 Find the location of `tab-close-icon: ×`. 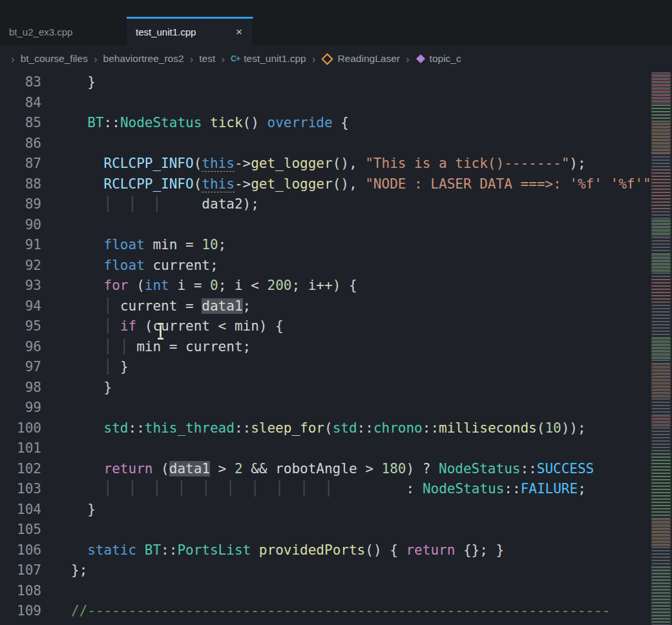

tab-close-icon: × is located at coordinates (239, 32).